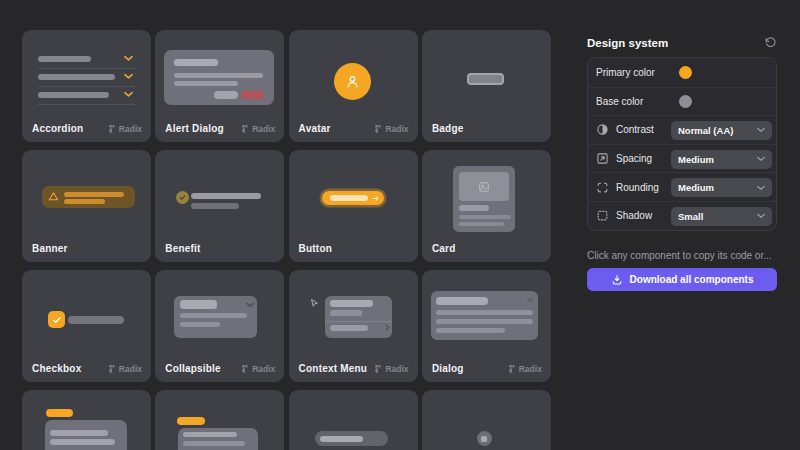  Describe the element at coordinates (682, 102) in the screenshot. I see `setting-row-base-color: Base color` at that location.